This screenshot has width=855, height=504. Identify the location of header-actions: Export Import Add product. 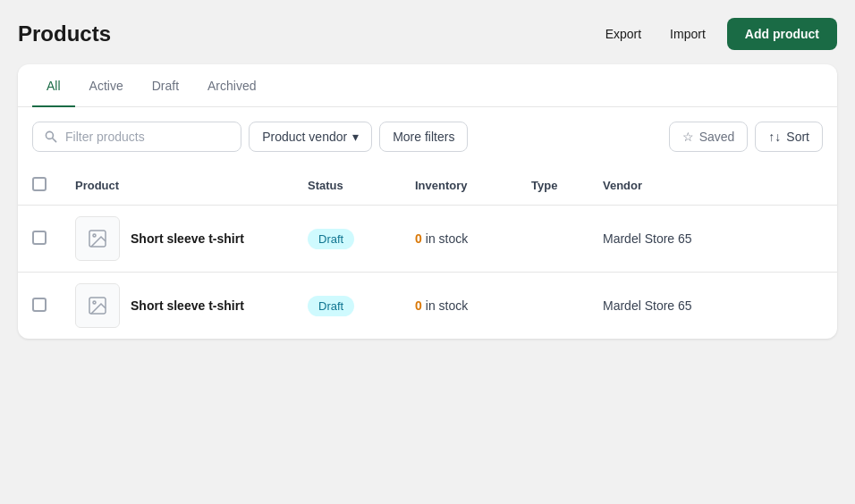
(717, 34).